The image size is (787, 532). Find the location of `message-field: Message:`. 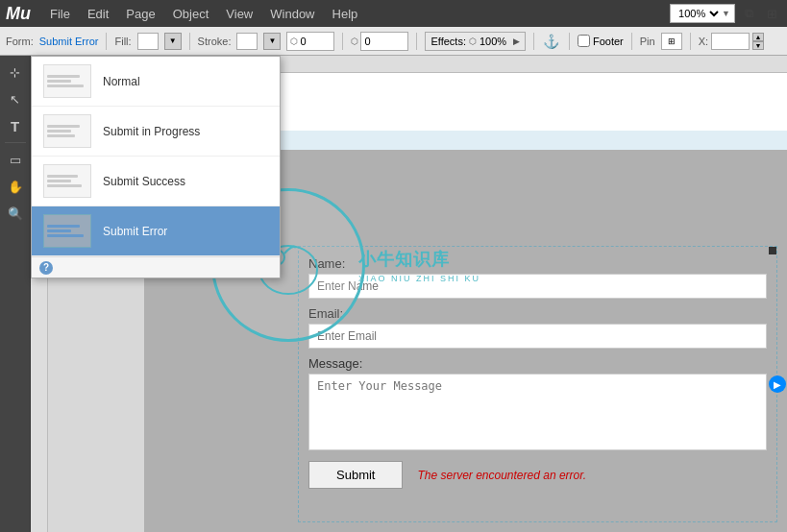

message-field: Message: is located at coordinates (538, 405).